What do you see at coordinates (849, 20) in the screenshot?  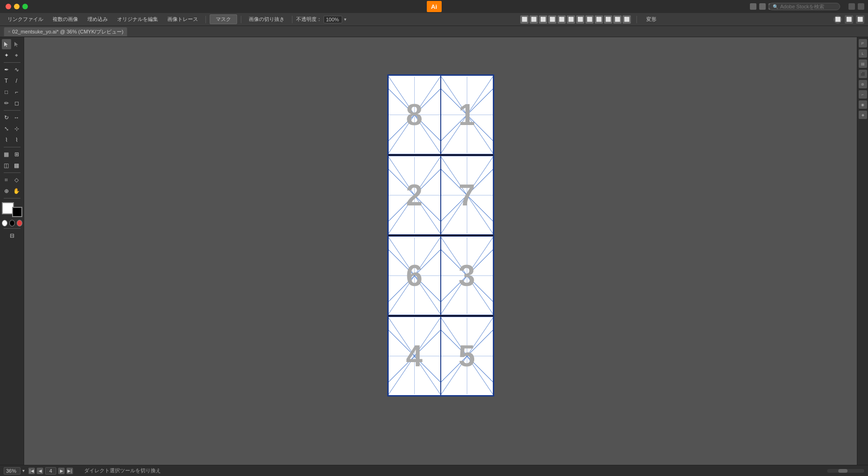 I see `window-icon: ⬜` at bounding box center [849, 20].